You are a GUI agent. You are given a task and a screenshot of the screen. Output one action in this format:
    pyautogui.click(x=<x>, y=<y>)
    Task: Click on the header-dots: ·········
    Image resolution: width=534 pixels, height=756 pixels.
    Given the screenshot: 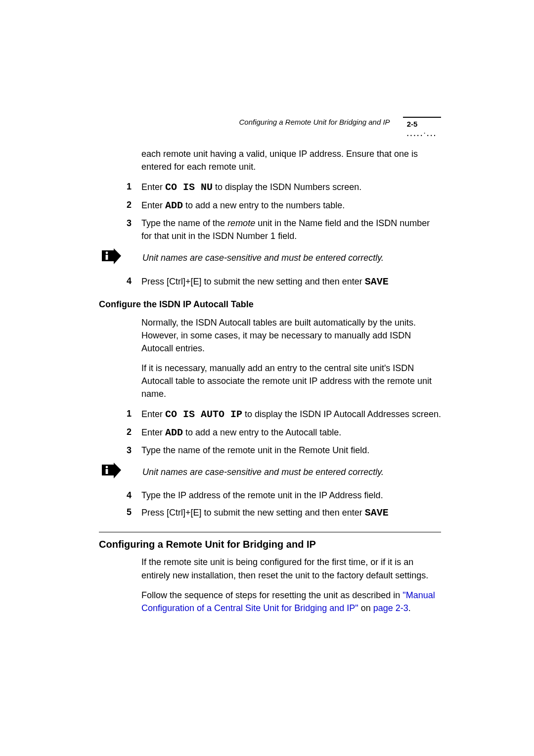 What is the action you would take?
    pyautogui.click(x=422, y=135)
    